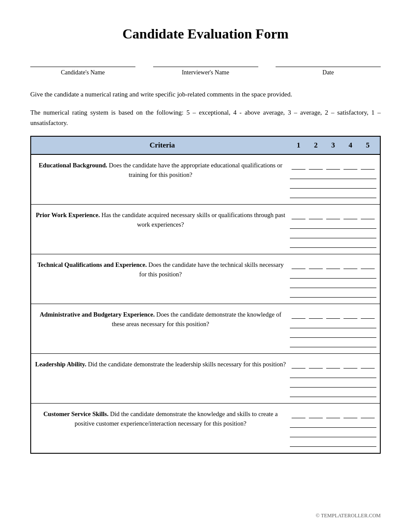  I want to click on rating-section-technical, so click(333, 279).